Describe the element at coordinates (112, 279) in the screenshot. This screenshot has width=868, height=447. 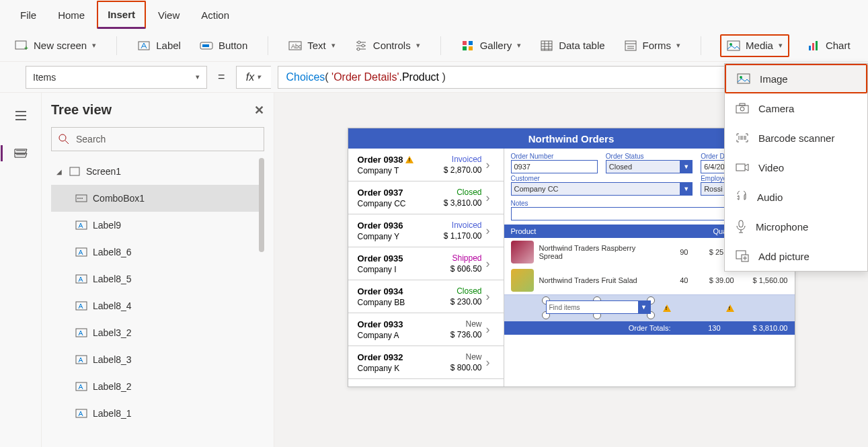
I see `tree-node-label: Label8_5` at that location.